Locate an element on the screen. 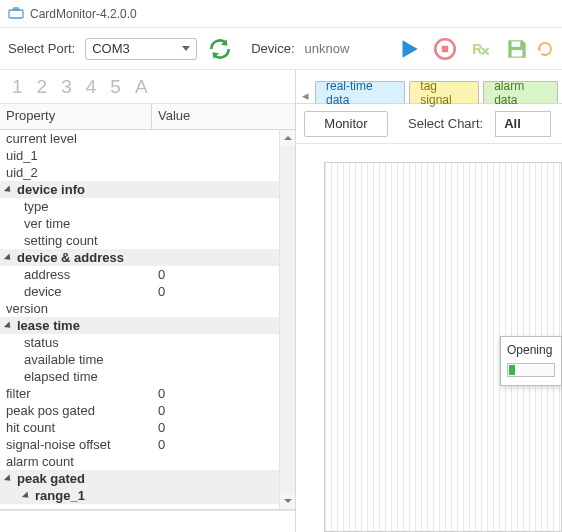 The image size is (562, 532). refresh-button is located at coordinates (220, 49).